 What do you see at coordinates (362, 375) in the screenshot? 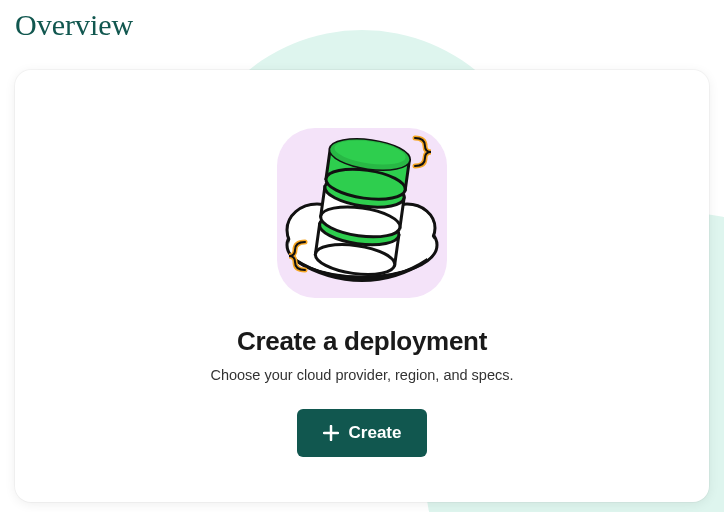
I see `card-subtitle: Choose your cloud provider, region, and …` at bounding box center [362, 375].